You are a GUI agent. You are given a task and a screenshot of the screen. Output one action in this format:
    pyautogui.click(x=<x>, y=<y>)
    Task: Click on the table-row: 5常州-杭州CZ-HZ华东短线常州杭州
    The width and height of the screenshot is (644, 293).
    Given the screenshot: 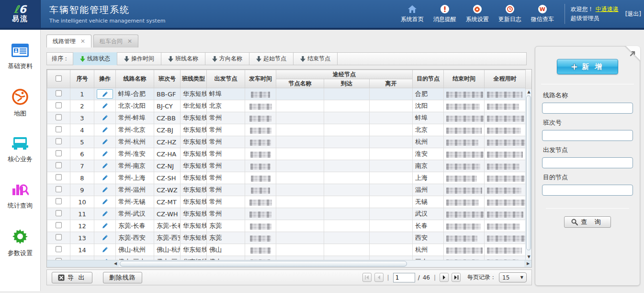 What is the action you would take?
    pyautogui.click(x=286, y=142)
    